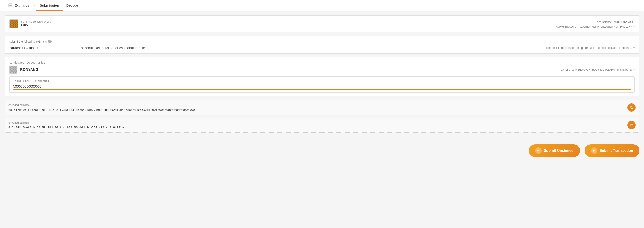 This screenshot has width=644, height=228. What do you see at coordinates (322, 125) in the screenshot?
I see `encoded-call-hash-section: encoded call hash 0x2b548e2d061abf23f58c…` at bounding box center [322, 125].